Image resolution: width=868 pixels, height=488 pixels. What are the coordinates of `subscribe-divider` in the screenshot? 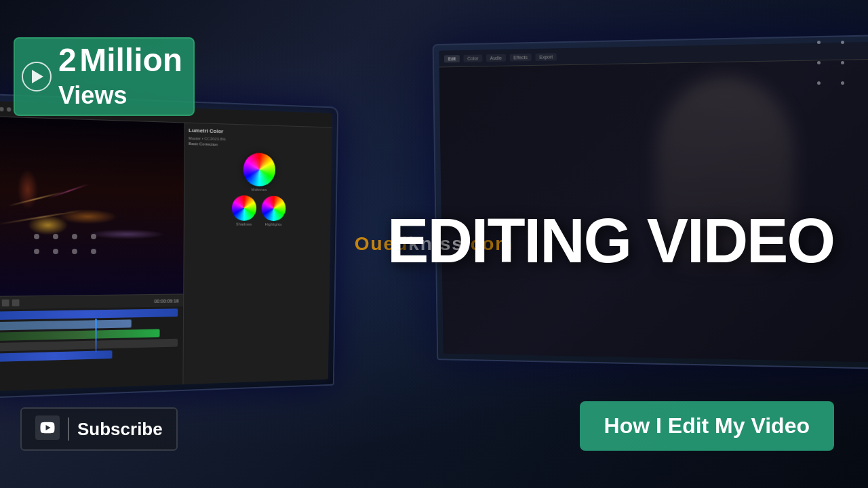 It's located at (68, 429).